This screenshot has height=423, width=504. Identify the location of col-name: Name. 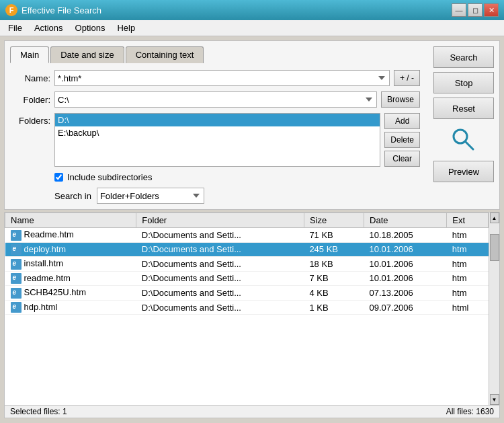
(71, 221).